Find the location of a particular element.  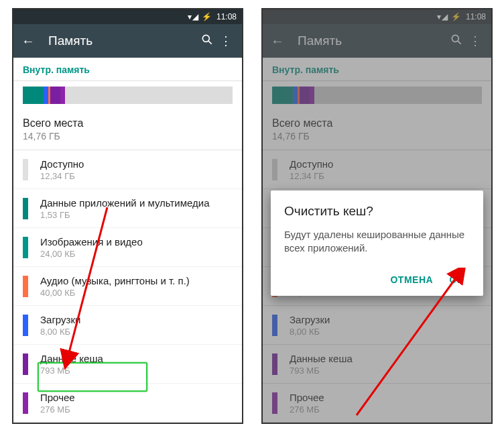

status-bar: ▾◢ ⚡ 11:08 is located at coordinates (127, 17).